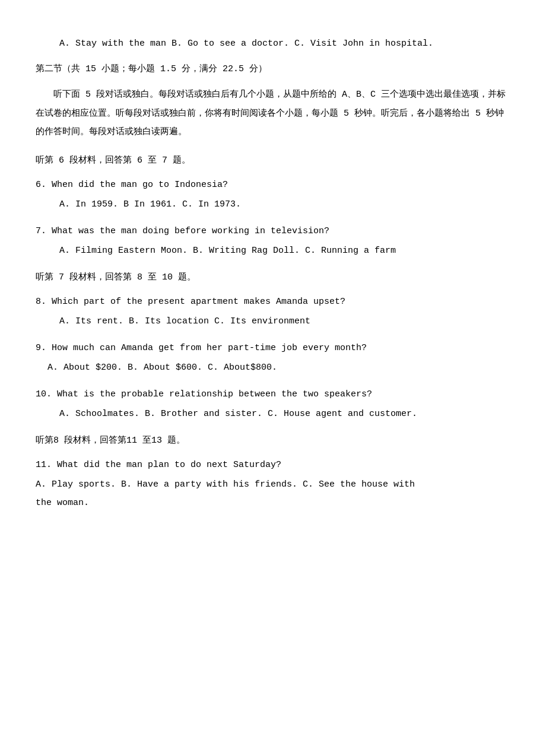  Describe the element at coordinates (273, 440) in the screenshot. I see `passage8-title: 听第8 段材料，回答第11 至13 题。` at that location.